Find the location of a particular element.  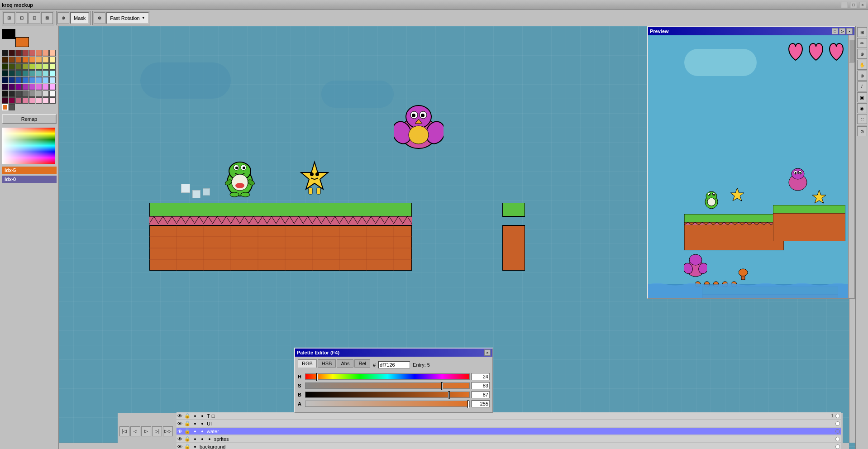

bg-color-box is located at coordinates (22, 42).